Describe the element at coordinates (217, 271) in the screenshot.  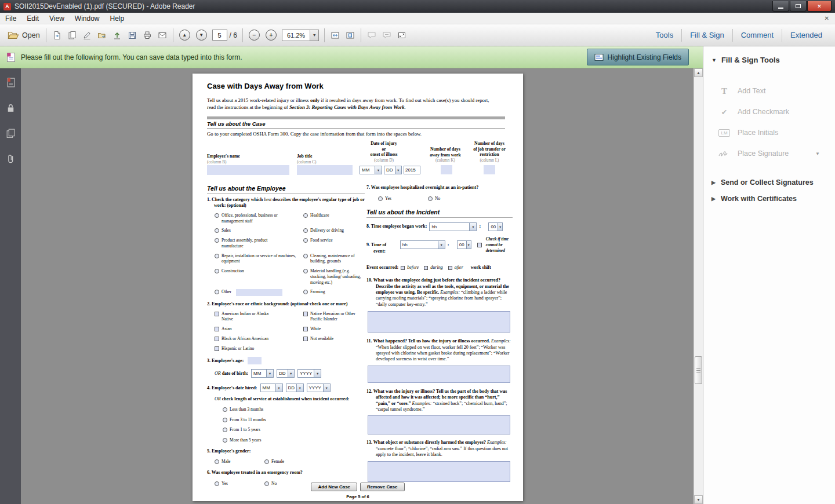
I see `radio-construction` at that location.